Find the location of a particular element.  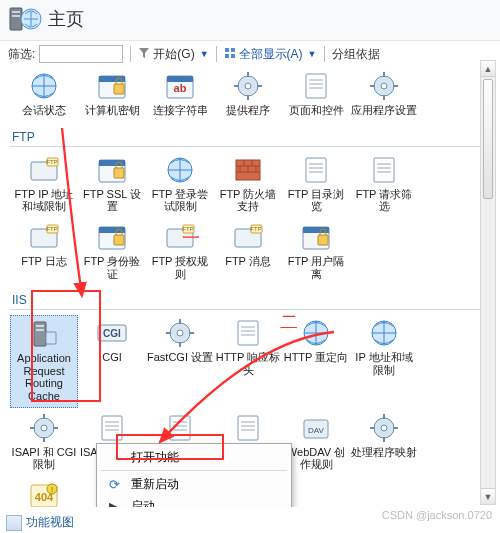

tile-ftp-authz: FTPFTP 授权规则 is located at coordinates (180, 252).